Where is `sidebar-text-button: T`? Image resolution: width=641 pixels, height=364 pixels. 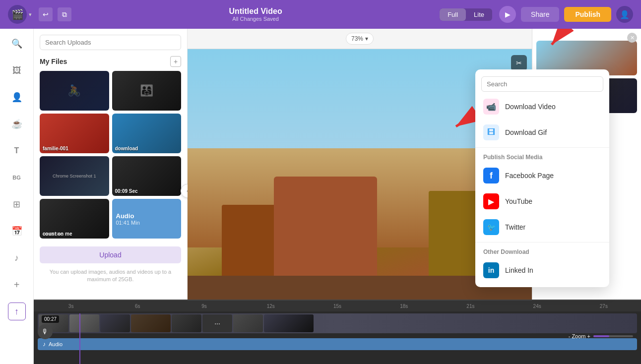 sidebar-text-button: T is located at coordinates (17, 151).